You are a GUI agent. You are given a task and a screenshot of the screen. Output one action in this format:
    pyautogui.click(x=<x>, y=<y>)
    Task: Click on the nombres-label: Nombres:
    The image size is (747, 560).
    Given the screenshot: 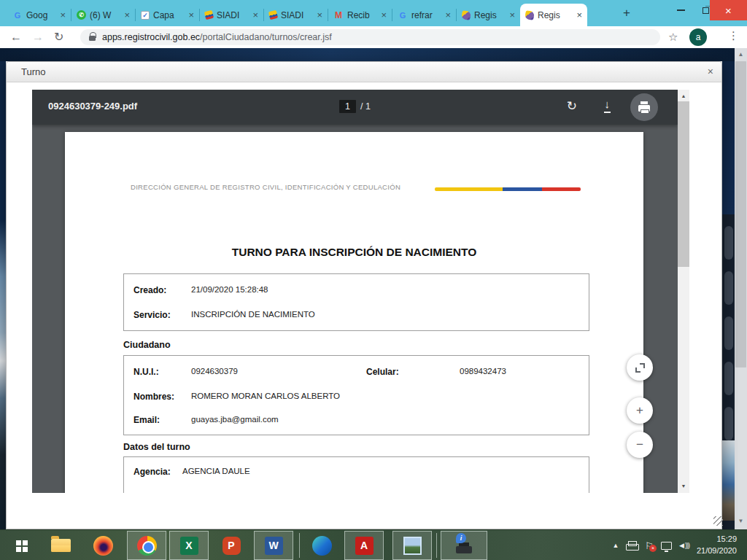 What is the action you would take?
    pyautogui.click(x=154, y=397)
    